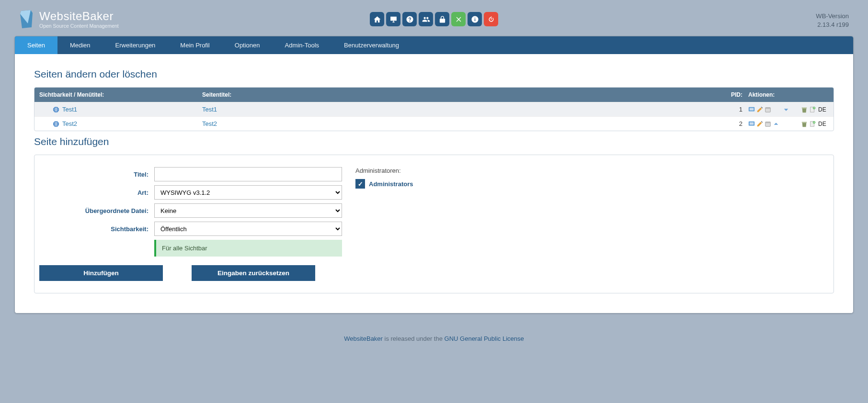 The width and height of the screenshot is (868, 403). I want to click on page-title-link: Test1, so click(210, 109).